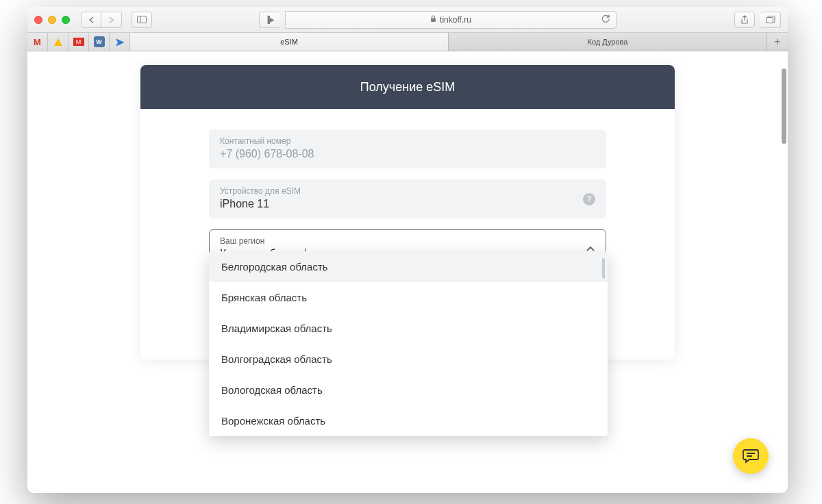 This screenshot has width=822, height=504. I want to click on tab-label: Код Дурова, so click(608, 42).